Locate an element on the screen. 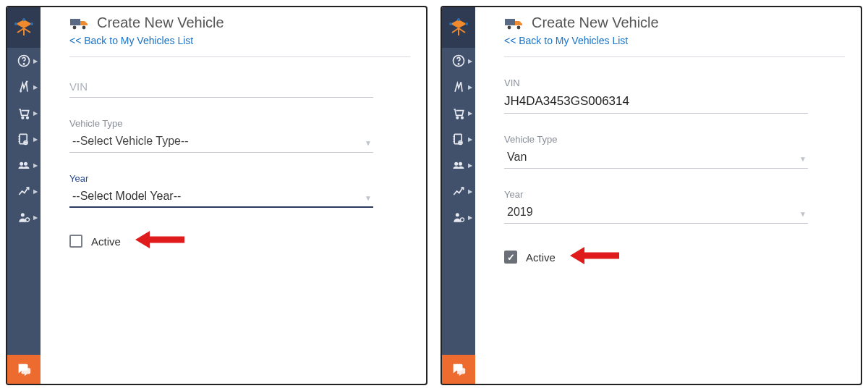  vehicle-type-field: Vehicle Type --Select Vehicle Type-- ▼ is located at coordinates (221, 135).